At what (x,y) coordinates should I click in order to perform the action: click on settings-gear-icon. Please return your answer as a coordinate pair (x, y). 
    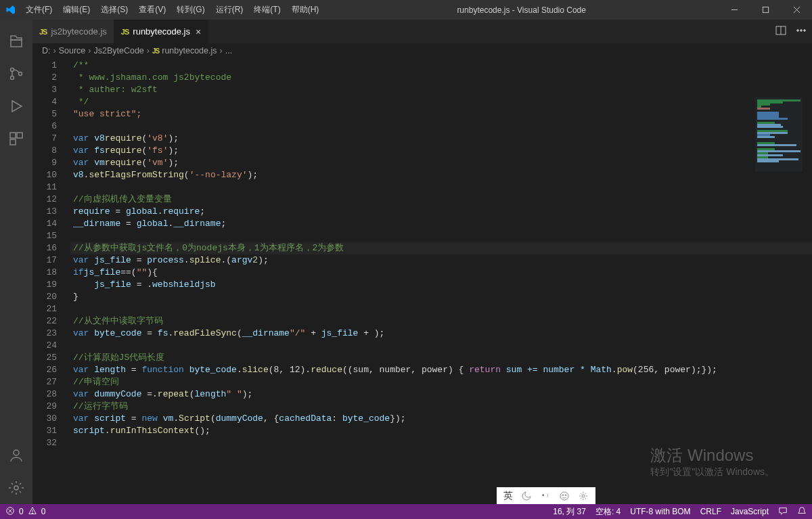
    Looking at the image, I should click on (16, 488).